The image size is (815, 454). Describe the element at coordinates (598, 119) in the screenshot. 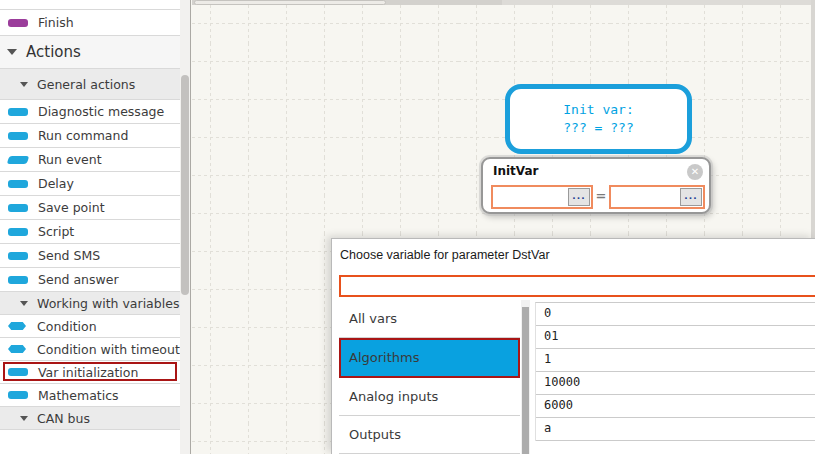

I see `init-var-node: Init var: ??? = ???` at that location.